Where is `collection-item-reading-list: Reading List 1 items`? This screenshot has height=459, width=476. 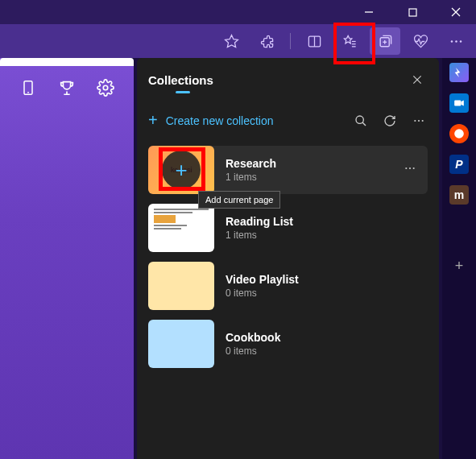
collection-item-reading-list: Reading List 1 items is located at coordinates (288, 228).